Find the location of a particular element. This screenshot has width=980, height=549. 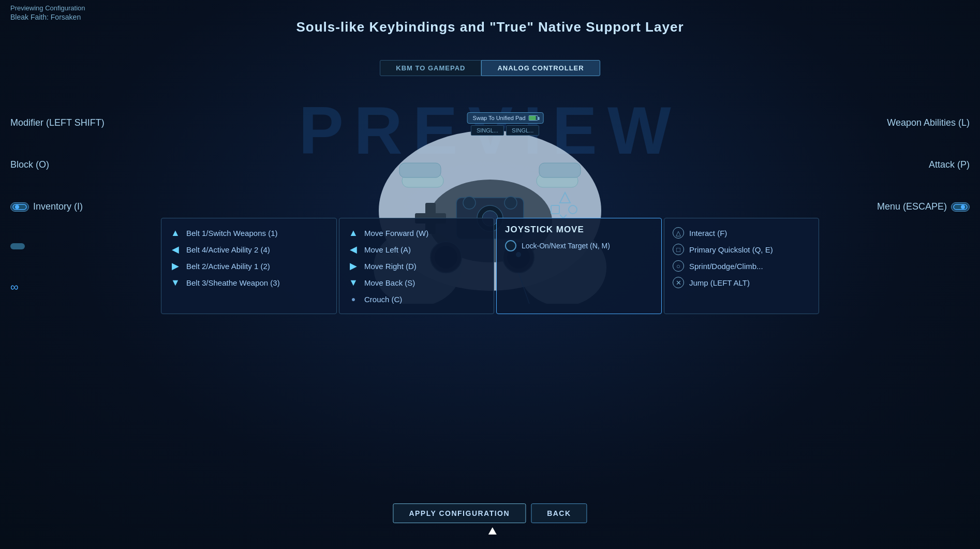

belt-item-1: ▲ Belt 1/Switch Weapons (1) is located at coordinates (249, 233).